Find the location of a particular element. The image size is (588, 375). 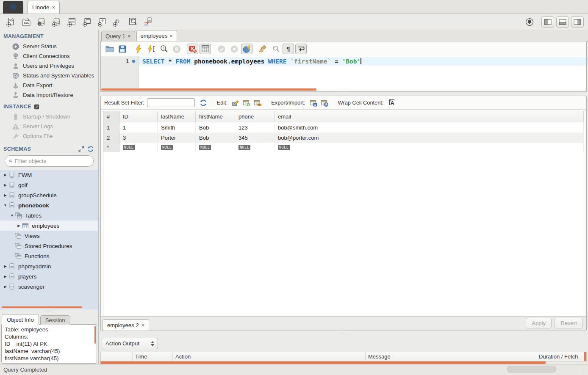

schema-tree-item-players: ▶players is located at coordinates (49, 276).